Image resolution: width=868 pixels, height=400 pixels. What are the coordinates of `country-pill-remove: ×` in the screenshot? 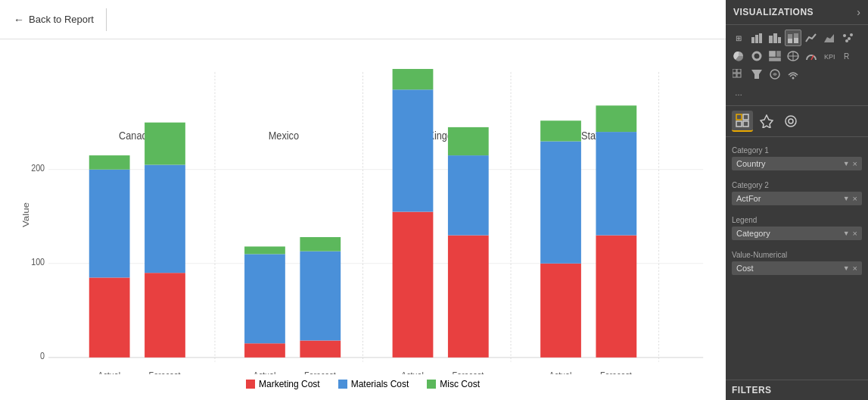 It's located at (855, 164).